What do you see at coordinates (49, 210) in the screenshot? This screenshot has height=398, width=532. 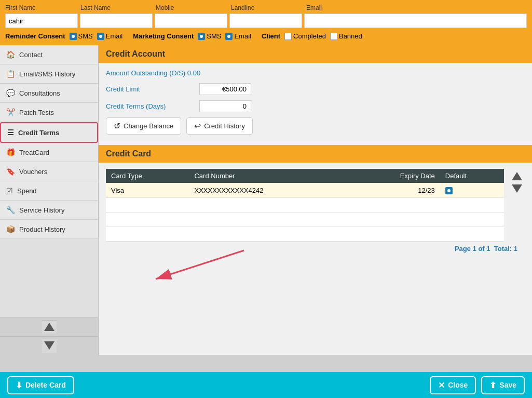 I see `sidebar-item-service-history: 🔧 Service History` at bounding box center [49, 210].